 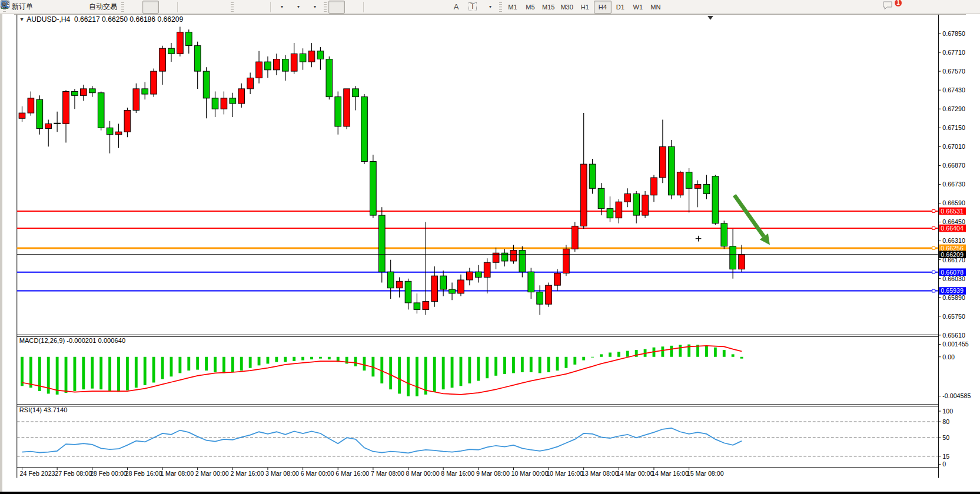 What do you see at coordinates (490, 7) in the screenshot?
I see `main-toolbar: 新订单 自动交易` at bounding box center [490, 7].